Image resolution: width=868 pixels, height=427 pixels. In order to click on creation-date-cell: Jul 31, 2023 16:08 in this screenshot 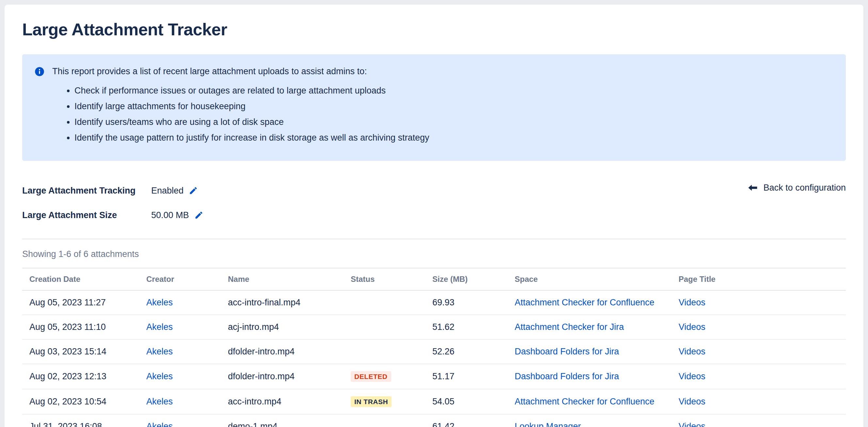, I will do `click(84, 421)`.